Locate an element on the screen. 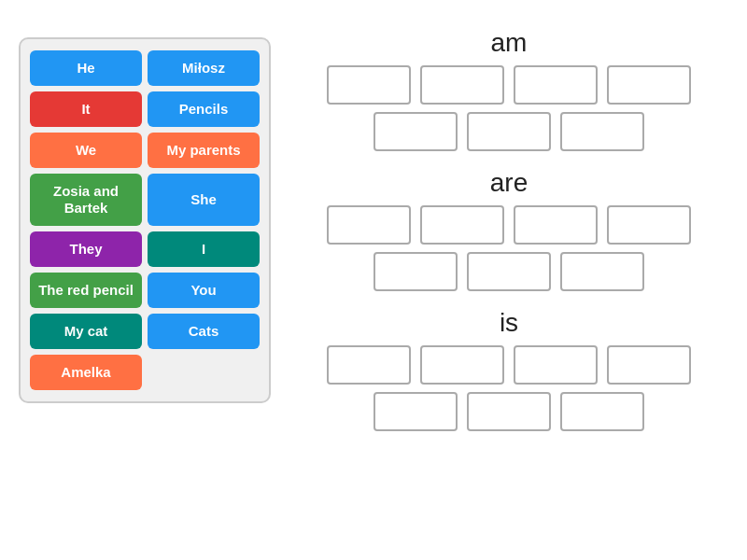 This screenshot has height=560, width=747. word-btn-he: He is located at coordinates (86, 68).